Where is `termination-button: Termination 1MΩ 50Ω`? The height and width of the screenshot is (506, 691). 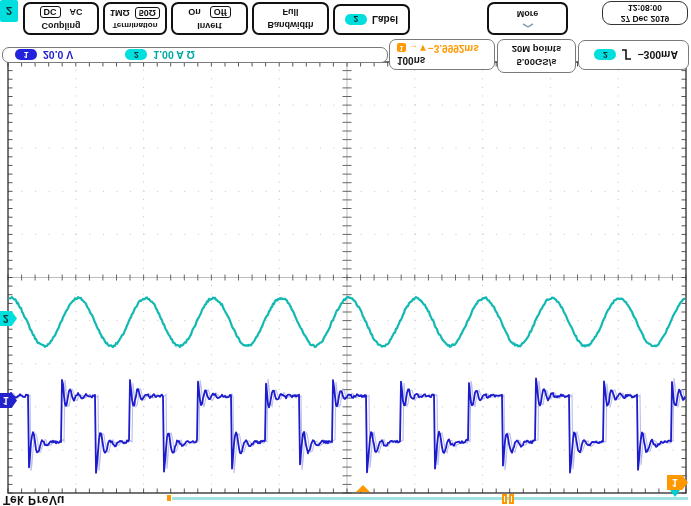
termination-button: Termination 1MΩ 50Ω is located at coordinates (135, 18).